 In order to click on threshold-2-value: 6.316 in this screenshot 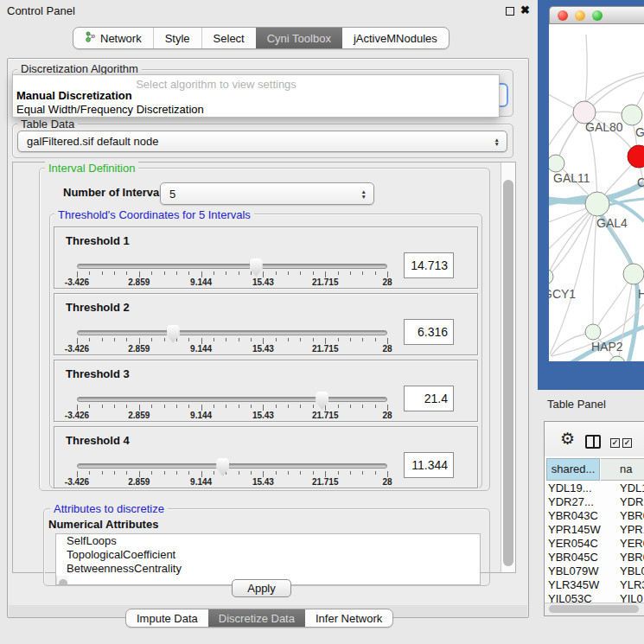, I will do `click(429, 332)`.